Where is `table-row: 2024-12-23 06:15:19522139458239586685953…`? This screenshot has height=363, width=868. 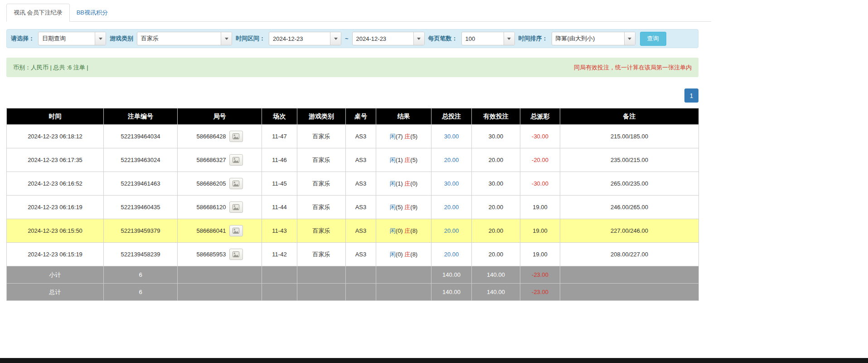 table-row: 2024-12-23 06:15:19522139458239586685953… is located at coordinates (353, 255).